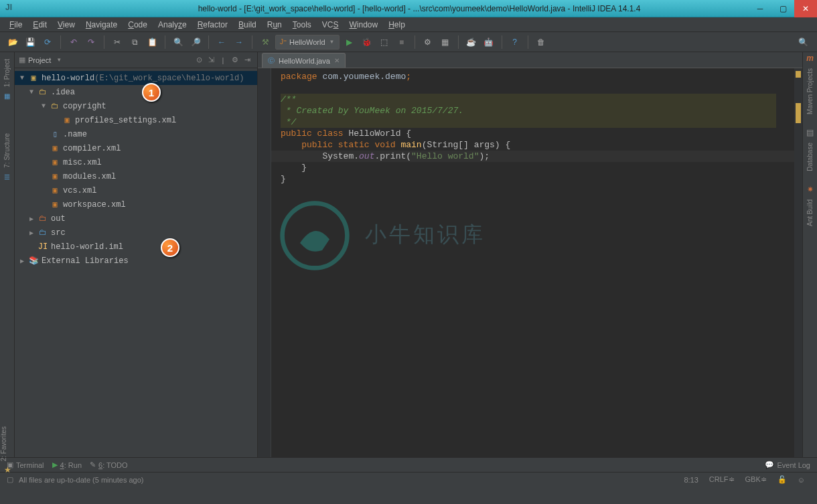 Image resolution: width=817 pixels, height=504 pixels. What do you see at coordinates (530, 60) in the screenshot?
I see `editor-tabs: Ⓒ HelloWorld.java ✕` at bounding box center [530, 60].